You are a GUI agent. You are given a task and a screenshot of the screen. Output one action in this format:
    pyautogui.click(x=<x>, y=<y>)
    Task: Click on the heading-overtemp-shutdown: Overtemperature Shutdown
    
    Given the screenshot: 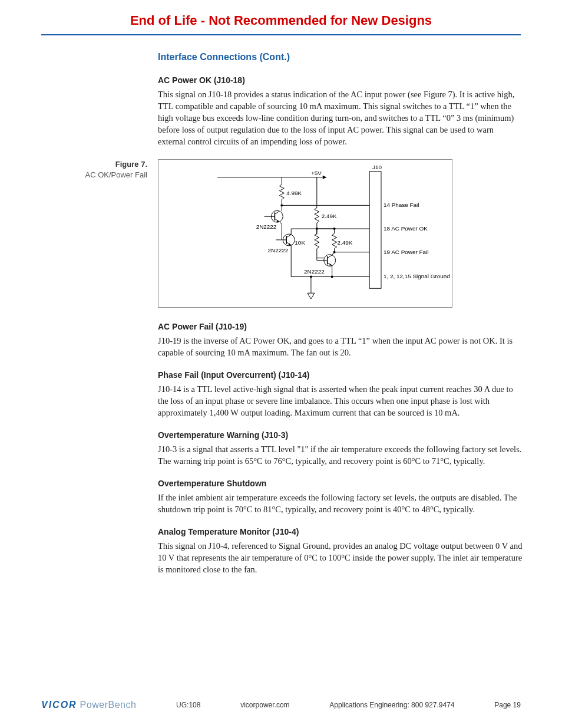 What is the action you would take?
    pyautogui.click(x=340, y=483)
    